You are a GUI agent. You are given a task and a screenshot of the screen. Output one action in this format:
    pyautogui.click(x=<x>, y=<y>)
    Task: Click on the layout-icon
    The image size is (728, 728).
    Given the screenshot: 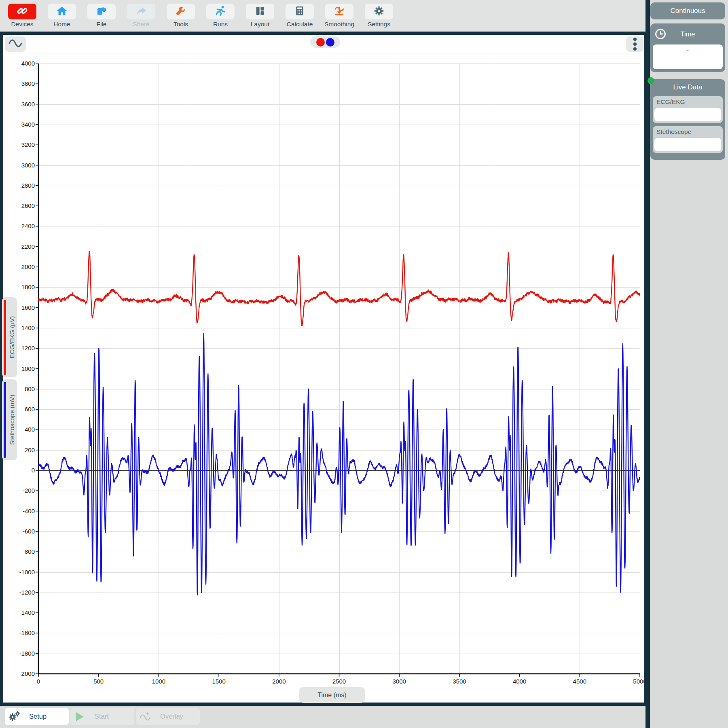 What is the action you would take?
    pyautogui.click(x=260, y=12)
    